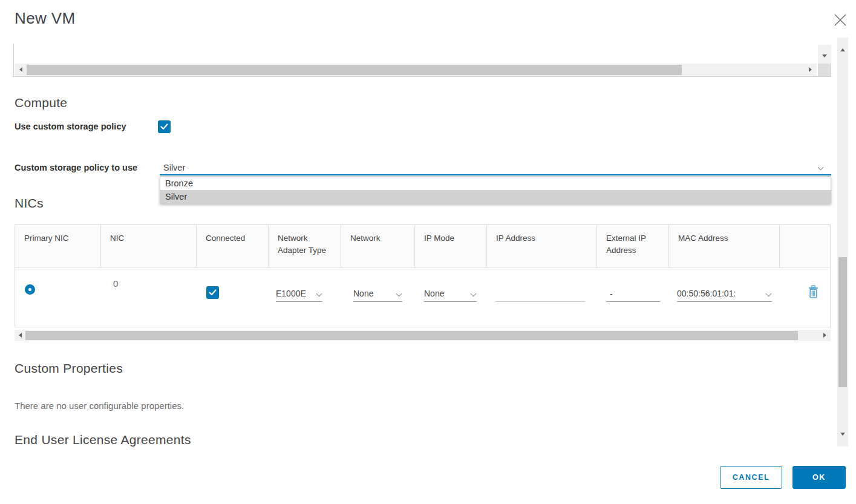  Describe the element at coordinates (540, 294) in the screenshot. I see `ip-address-input` at that location.